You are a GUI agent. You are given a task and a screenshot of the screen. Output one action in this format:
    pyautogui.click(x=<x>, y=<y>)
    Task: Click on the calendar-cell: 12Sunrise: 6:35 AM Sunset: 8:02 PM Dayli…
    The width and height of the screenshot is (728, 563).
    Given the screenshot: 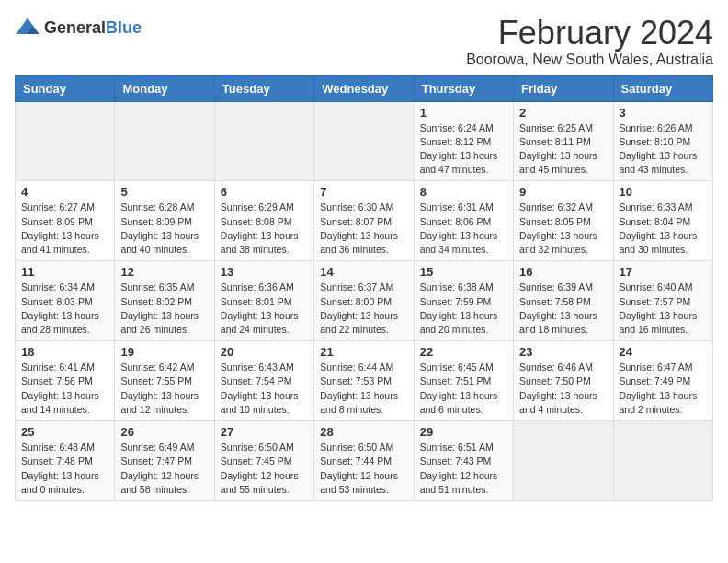 What is the action you would take?
    pyautogui.click(x=165, y=302)
    